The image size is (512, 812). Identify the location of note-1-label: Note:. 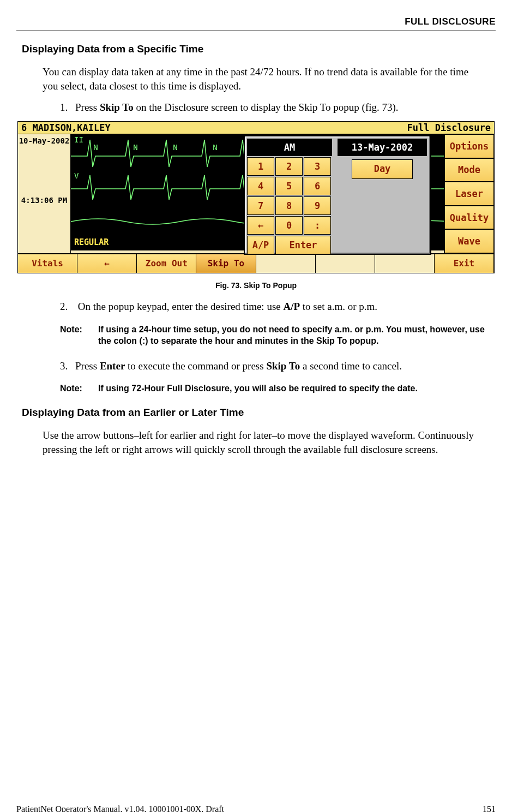
(79, 335).